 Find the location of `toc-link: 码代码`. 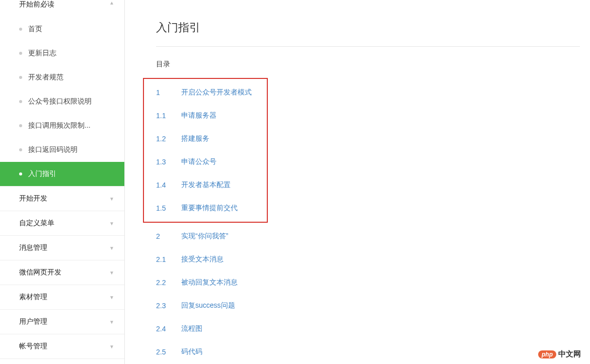

toc-link: 码代码 is located at coordinates (192, 352).